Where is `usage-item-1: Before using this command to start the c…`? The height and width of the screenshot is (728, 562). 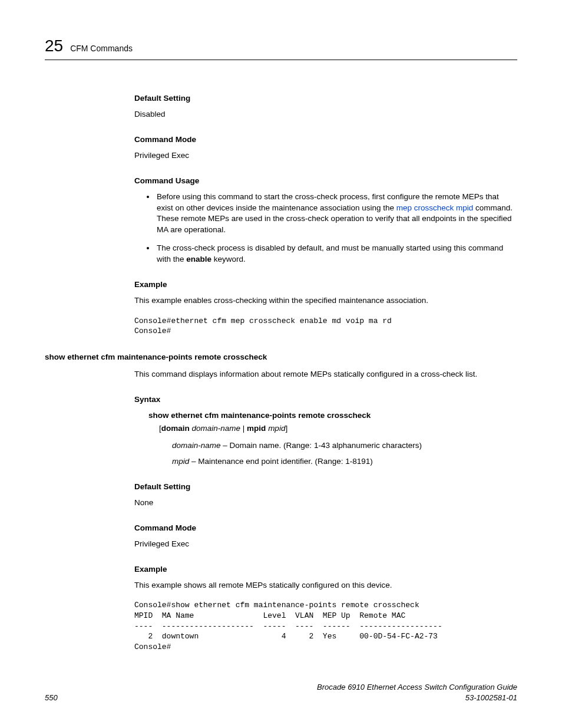 usage-item-1: Before using this command to start the c… is located at coordinates (336, 214).